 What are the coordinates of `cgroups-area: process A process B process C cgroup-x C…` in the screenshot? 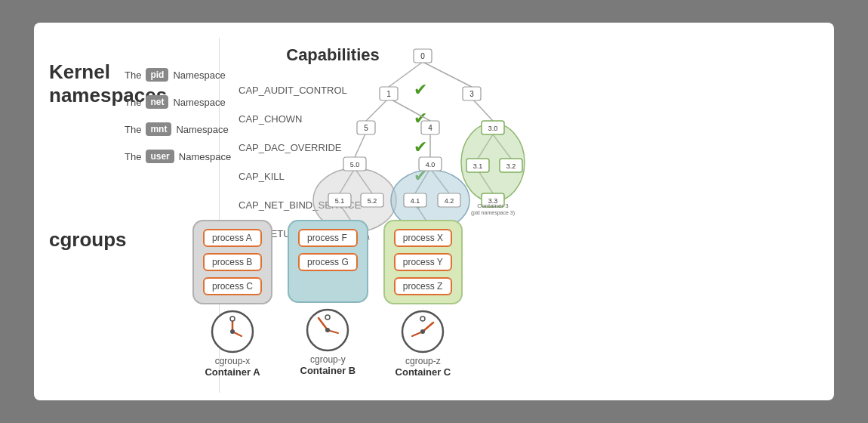 It's located at (328, 299).